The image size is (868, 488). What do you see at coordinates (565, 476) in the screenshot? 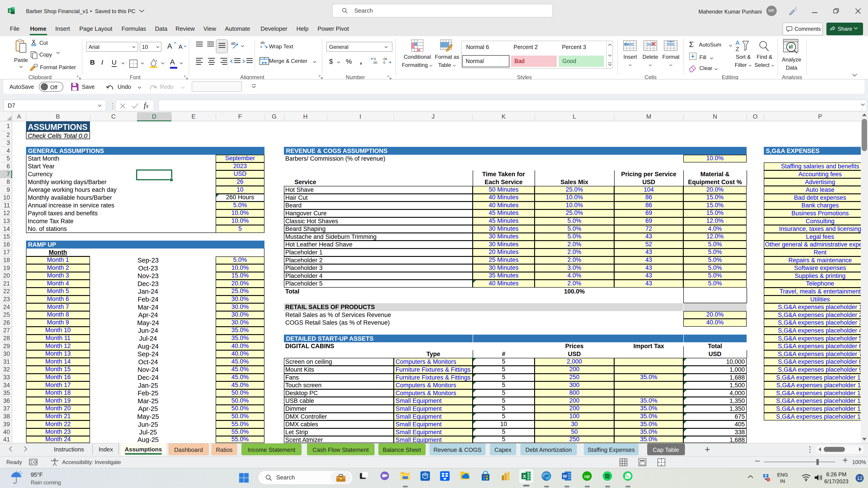
I see `svg-text: W` at bounding box center [565, 476].